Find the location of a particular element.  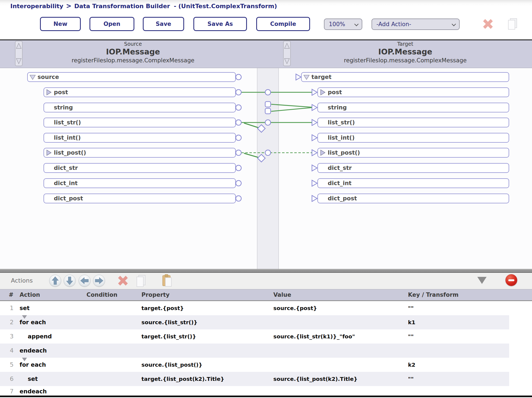

add-action-select: -Add Action- is located at coordinates (416, 24).